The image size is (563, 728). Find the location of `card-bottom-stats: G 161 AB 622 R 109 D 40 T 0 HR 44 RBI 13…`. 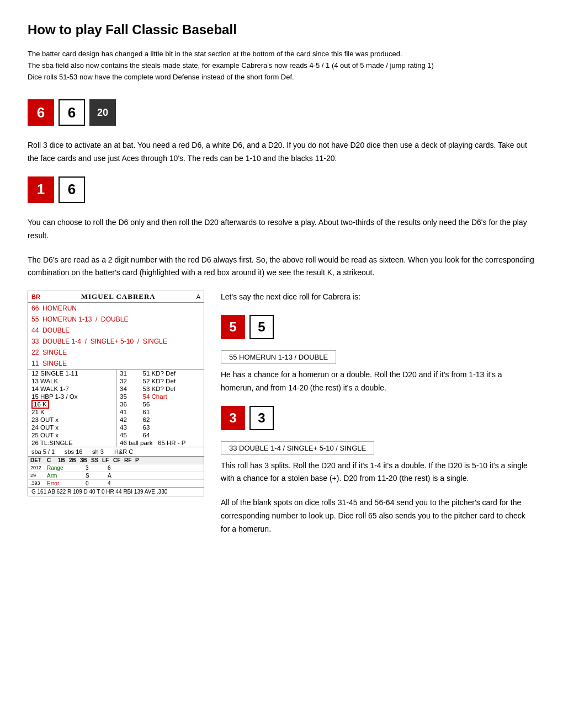

card-bottom-stats: G 161 AB 622 R 109 D 40 T 0 HR 44 RBI 13… is located at coordinates (116, 491).